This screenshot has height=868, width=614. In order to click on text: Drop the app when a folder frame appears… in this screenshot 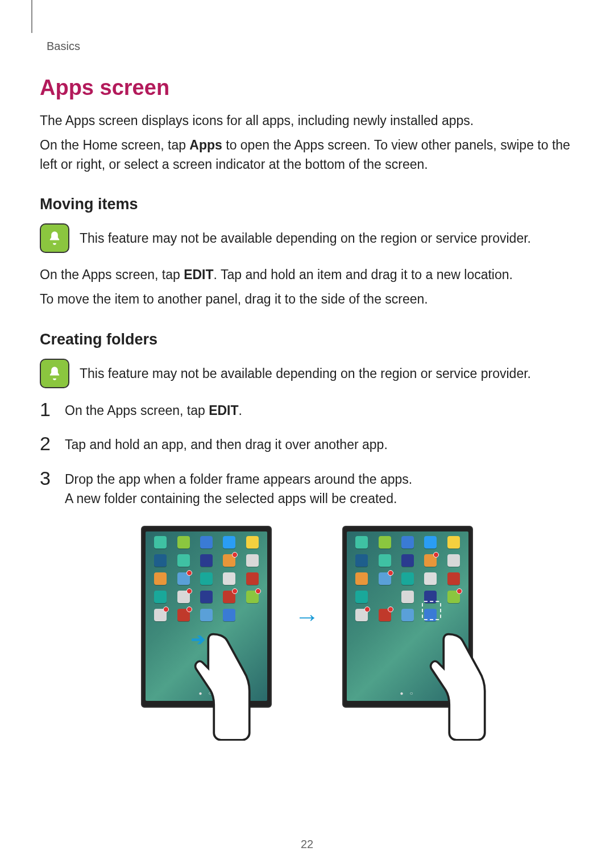, I will do `click(239, 480)`.